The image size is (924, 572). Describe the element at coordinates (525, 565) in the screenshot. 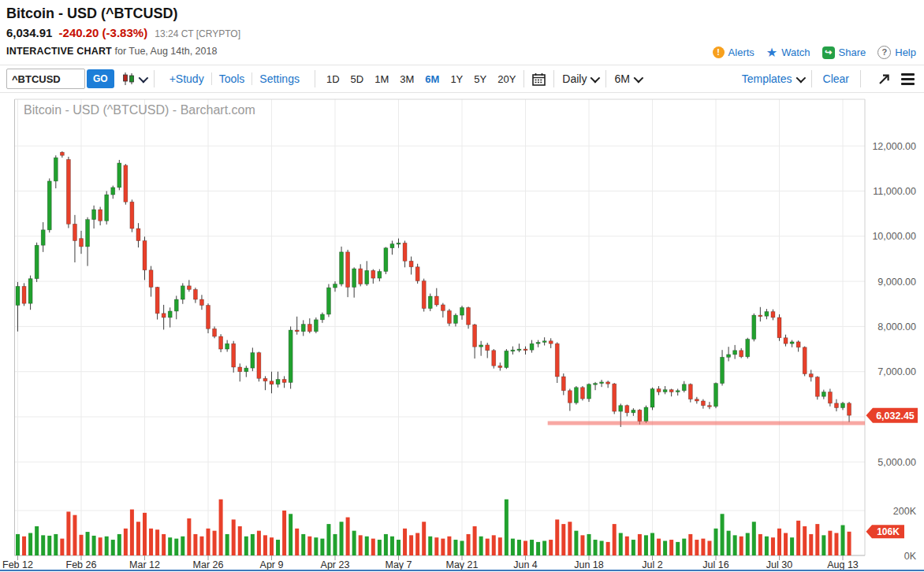

I see `svg-text: Jun 4` at that location.